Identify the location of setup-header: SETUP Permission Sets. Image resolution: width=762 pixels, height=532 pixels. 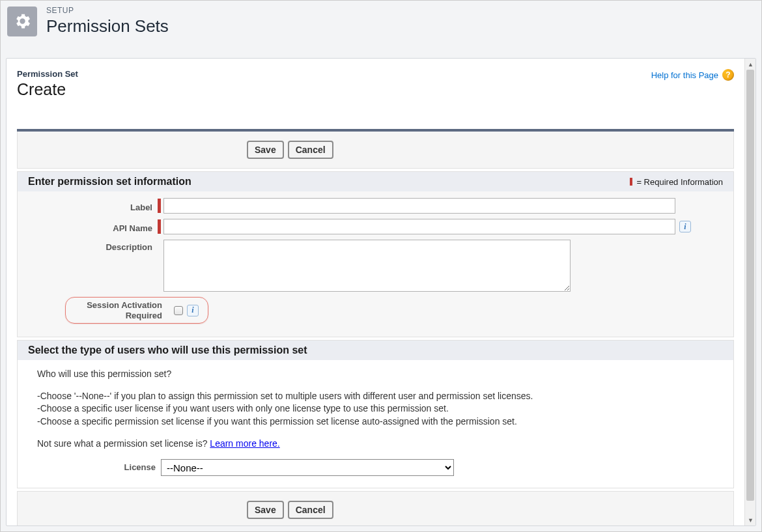
(381, 25).